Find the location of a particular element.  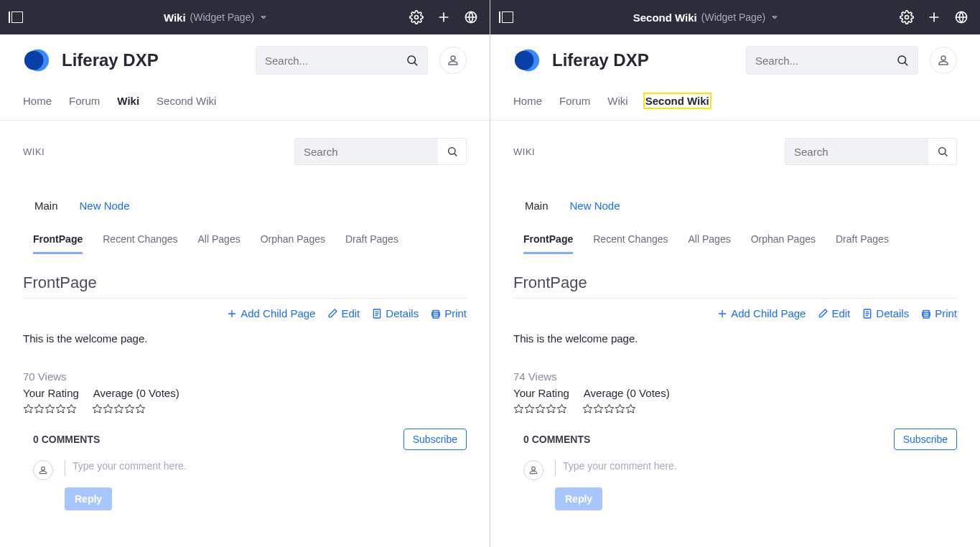

site-brand: Liferay DXP is located at coordinates (111, 60).